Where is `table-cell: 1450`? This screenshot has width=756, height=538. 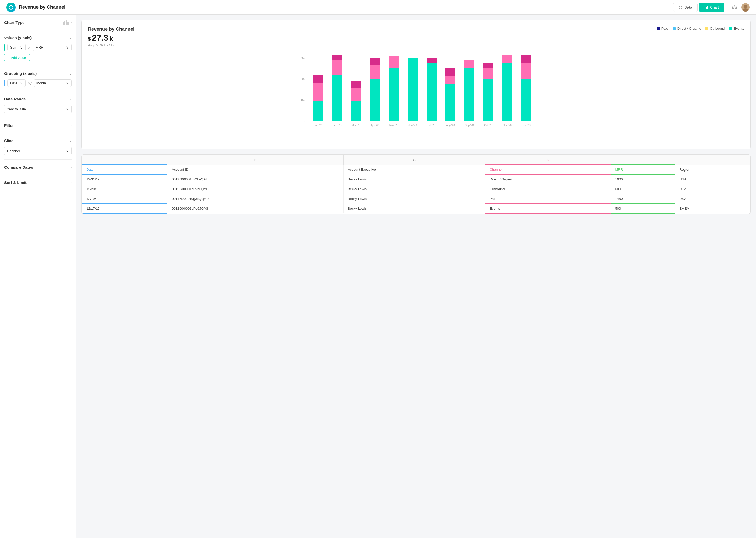
table-cell: 1450 is located at coordinates (643, 199).